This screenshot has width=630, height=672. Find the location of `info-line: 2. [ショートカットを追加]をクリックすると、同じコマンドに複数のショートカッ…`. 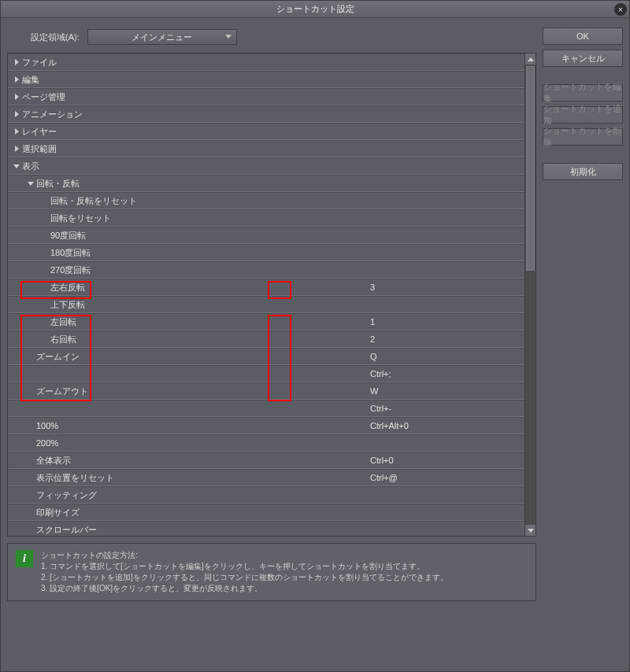

info-line: 2. [ショートカットを追加]をクリックすると、同じコマンドに複数のショートカッ… is located at coordinates (244, 578).